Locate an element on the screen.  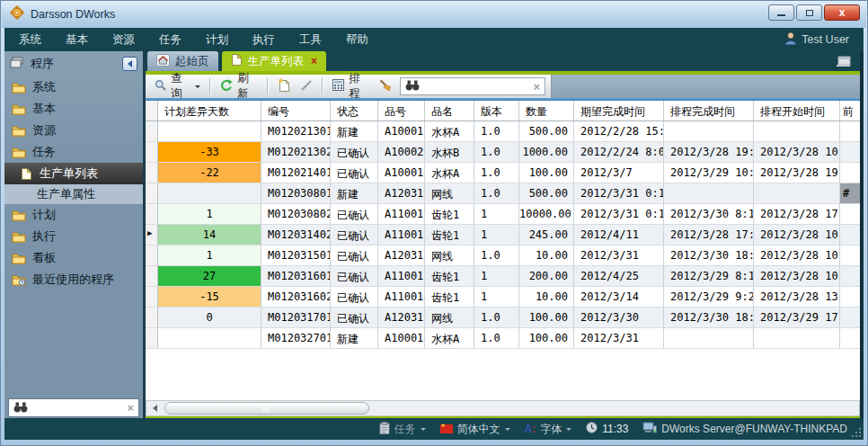
tab-production-order-list: 生产单列表 × is located at coordinates (275, 61).